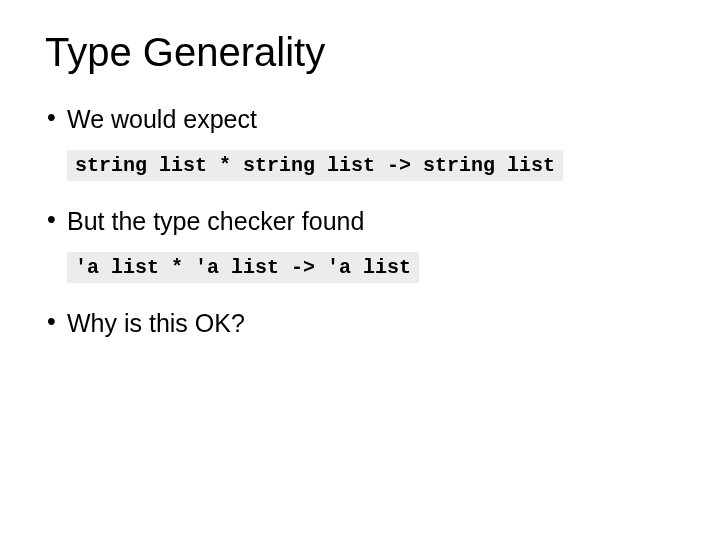  What do you see at coordinates (360, 120) in the screenshot?
I see `bullet-item: We would expect` at bounding box center [360, 120].